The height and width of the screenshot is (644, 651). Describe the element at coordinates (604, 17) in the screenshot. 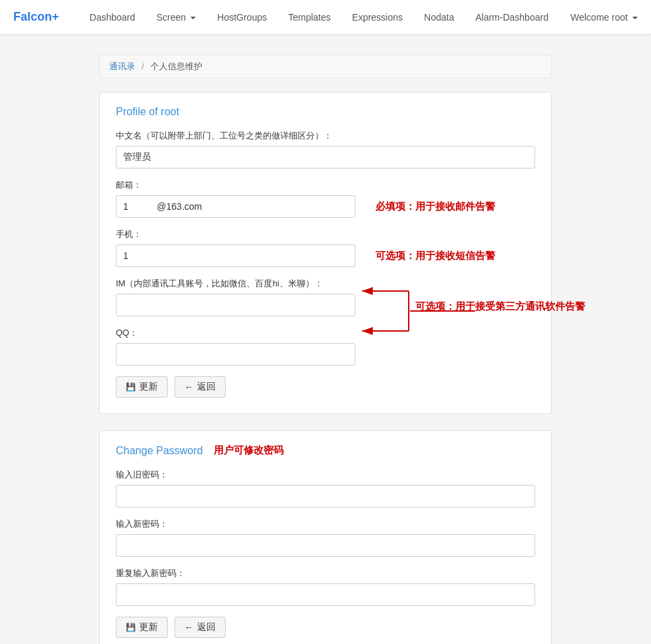

I see `user-menu-link: Welcome root` at that location.